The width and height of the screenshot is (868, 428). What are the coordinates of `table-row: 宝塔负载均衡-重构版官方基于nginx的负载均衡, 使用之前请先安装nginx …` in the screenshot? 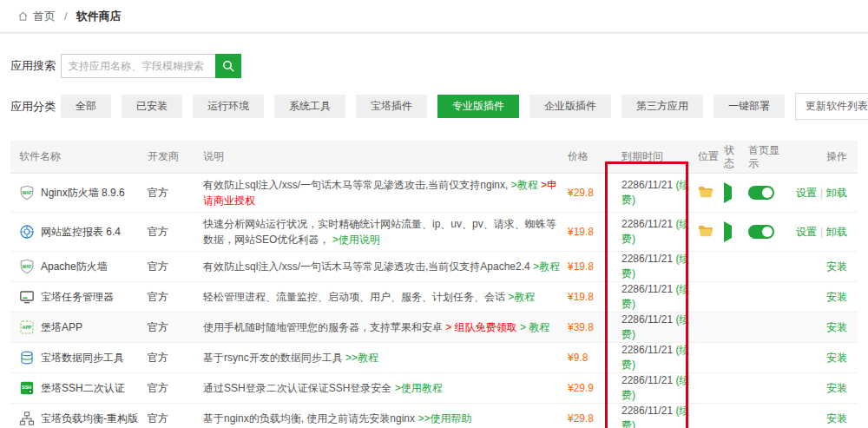 It's located at (434, 416).